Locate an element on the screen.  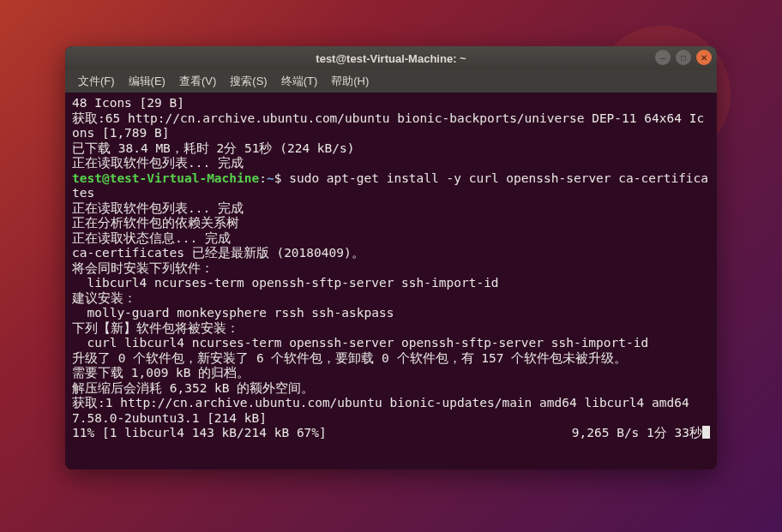
output-line: 建议安装： is located at coordinates (391, 299).